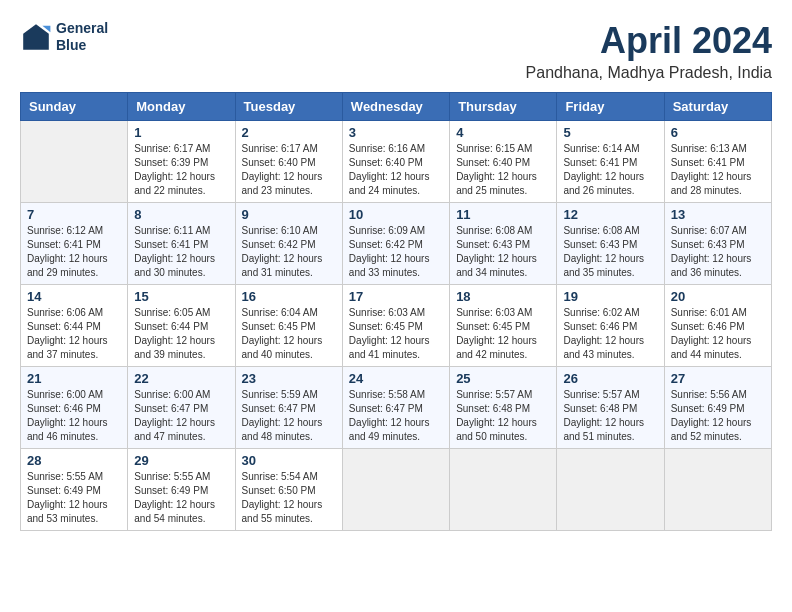 The image size is (792, 612). I want to click on day-info: Sunrise: 5:55 AMSunset: 6:49 PMDaylight:…, so click(74, 498).